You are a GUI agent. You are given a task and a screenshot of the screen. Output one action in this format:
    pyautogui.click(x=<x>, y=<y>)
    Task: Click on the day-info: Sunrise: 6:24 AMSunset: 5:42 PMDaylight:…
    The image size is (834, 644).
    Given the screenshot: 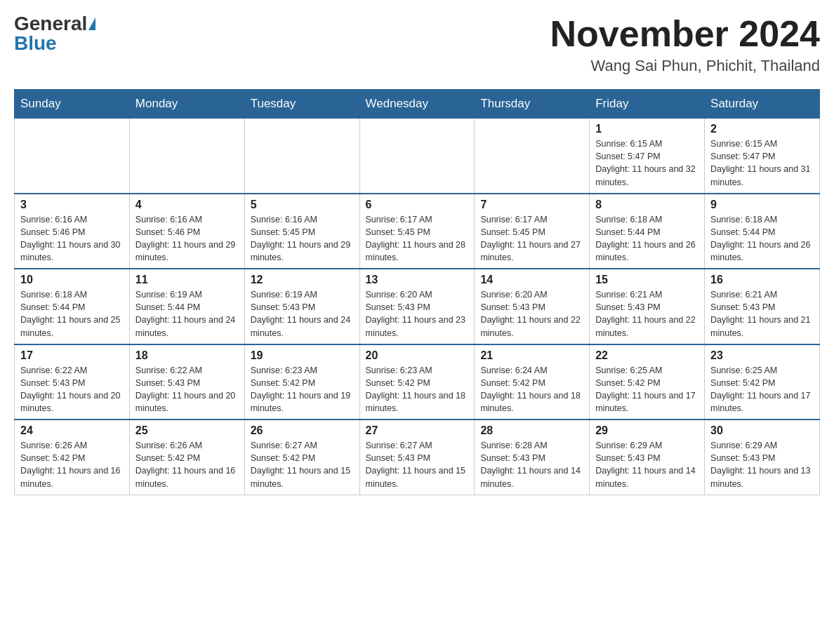 What is the action you would take?
    pyautogui.click(x=532, y=390)
    